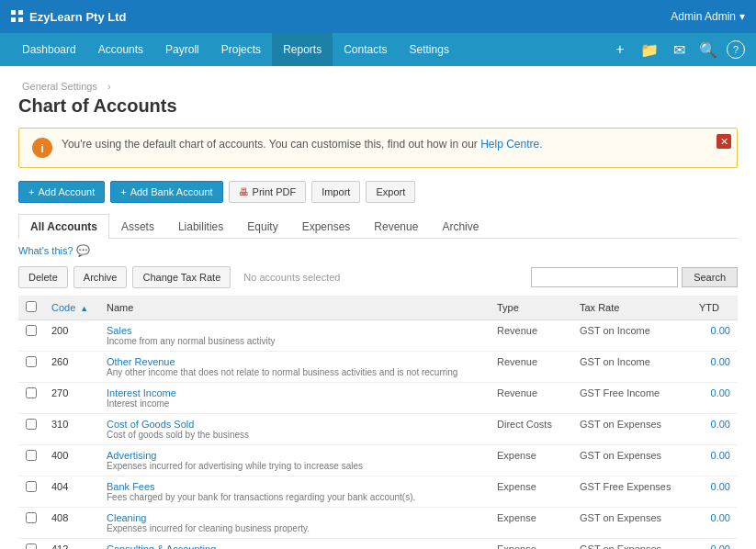 The height and width of the screenshot is (549, 756). Describe the element at coordinates (182, 50) in the screenshot. I see `nav-payroll: Payroll` at that location.